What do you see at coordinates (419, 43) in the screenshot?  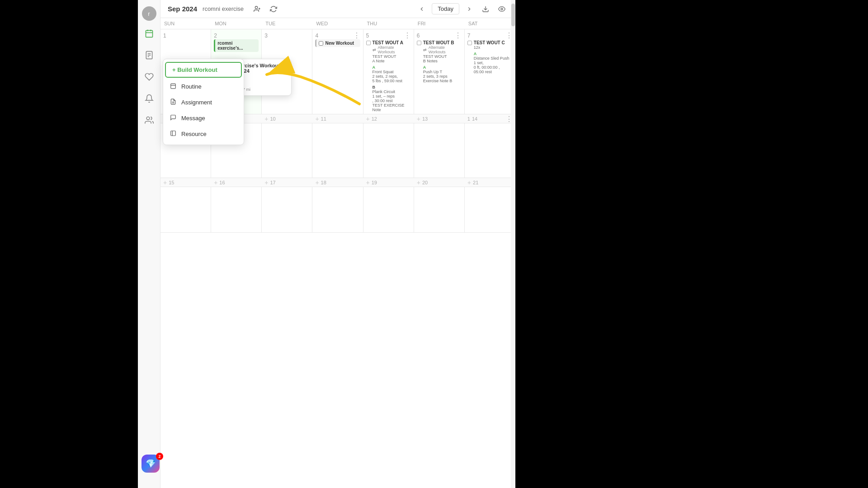 I see `workout-checkbox-6a` at bounding box center [419, 43].